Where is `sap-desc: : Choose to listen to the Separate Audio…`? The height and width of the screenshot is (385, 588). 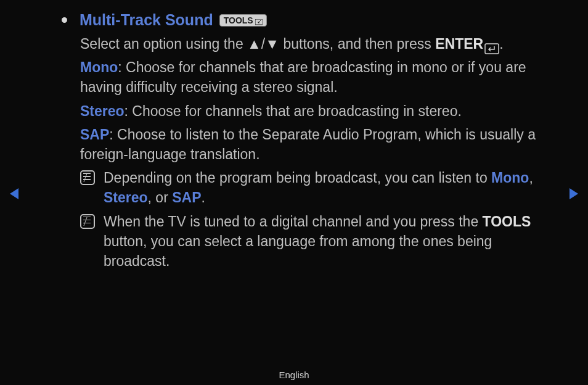 sap-desc: : Choose to listen to the Separate Audio… is located at coordinates (308, 144).